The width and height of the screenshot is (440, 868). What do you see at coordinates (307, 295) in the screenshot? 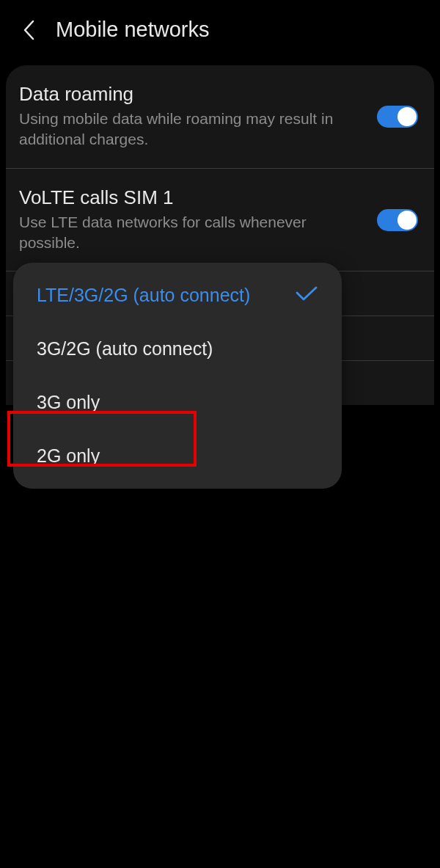
I see `check-icon` at bounding box center [307, 295].